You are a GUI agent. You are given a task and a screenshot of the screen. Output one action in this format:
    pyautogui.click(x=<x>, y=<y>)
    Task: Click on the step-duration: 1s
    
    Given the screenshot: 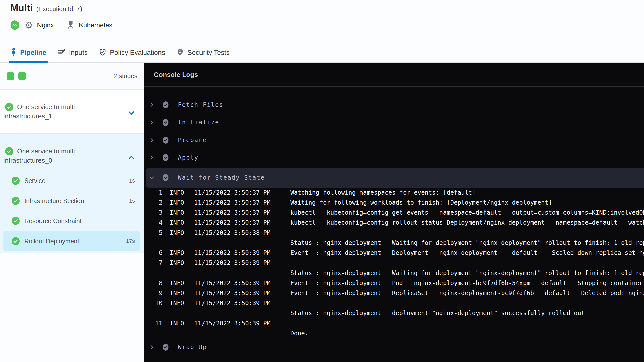 What is the action you would take?
    pyautogui.click(x=132, y=201)
    